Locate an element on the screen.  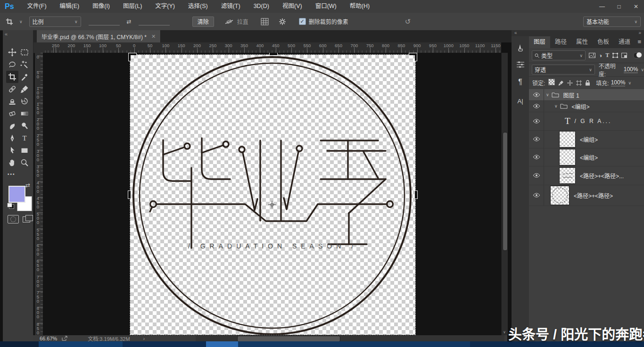
foreground-color-swatch is located at coordinates (17, 194).